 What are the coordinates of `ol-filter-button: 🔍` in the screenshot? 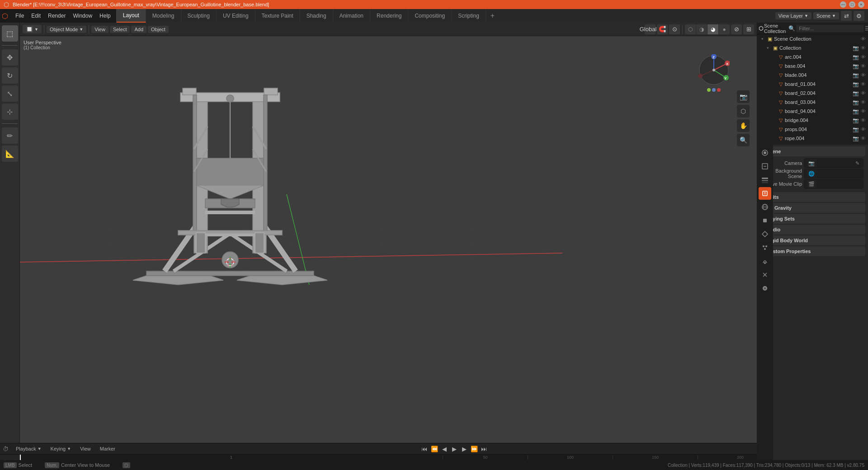 It's located at (792, 28).